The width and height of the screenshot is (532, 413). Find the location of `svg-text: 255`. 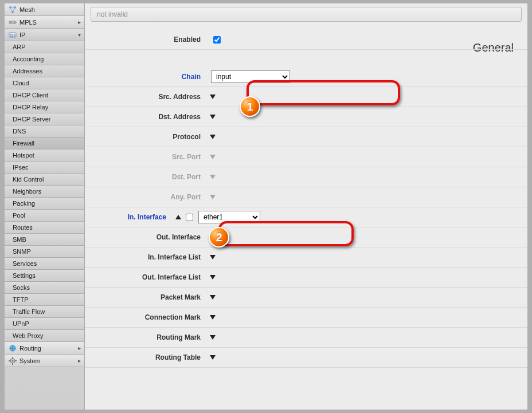

svg-text: 255 is located at coordinates (13, 36).